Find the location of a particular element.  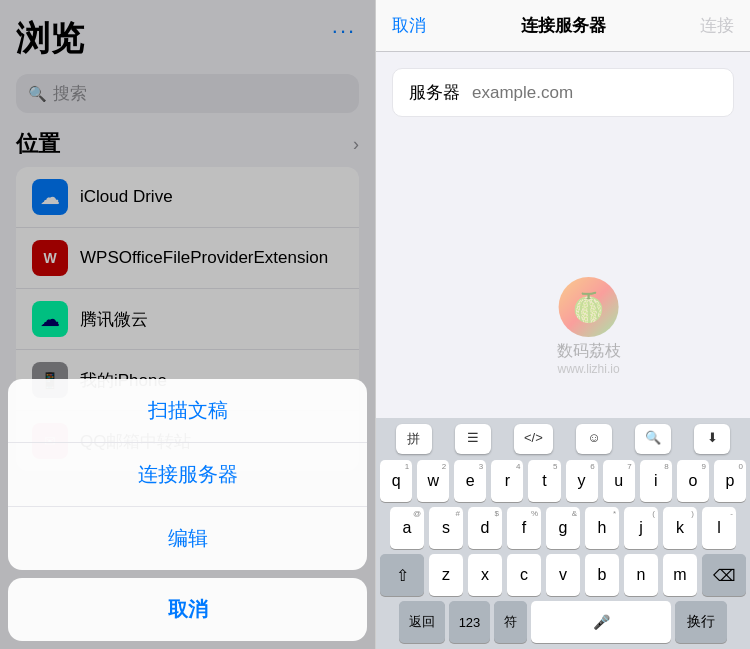

kb-key-w: 2w is located at coordinates (433, 481).